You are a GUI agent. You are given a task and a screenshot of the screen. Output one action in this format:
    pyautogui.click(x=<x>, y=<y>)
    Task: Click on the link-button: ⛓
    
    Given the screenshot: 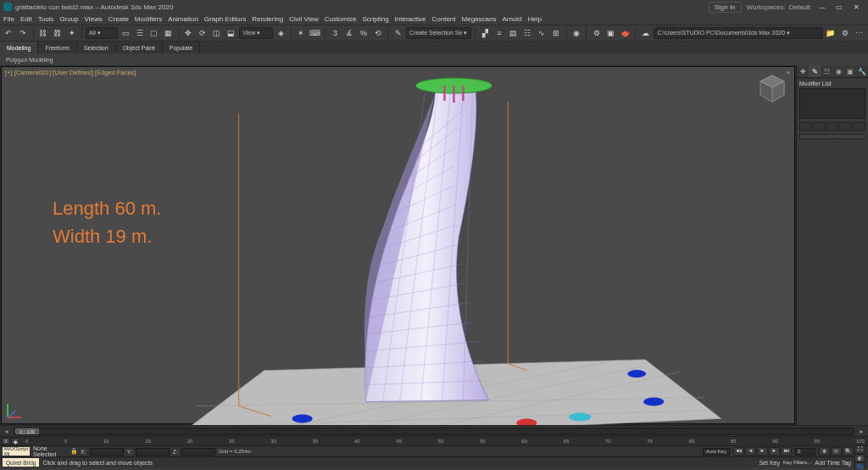 What is the action you would take?
    pyautogui.click(x=44, y=33)
    